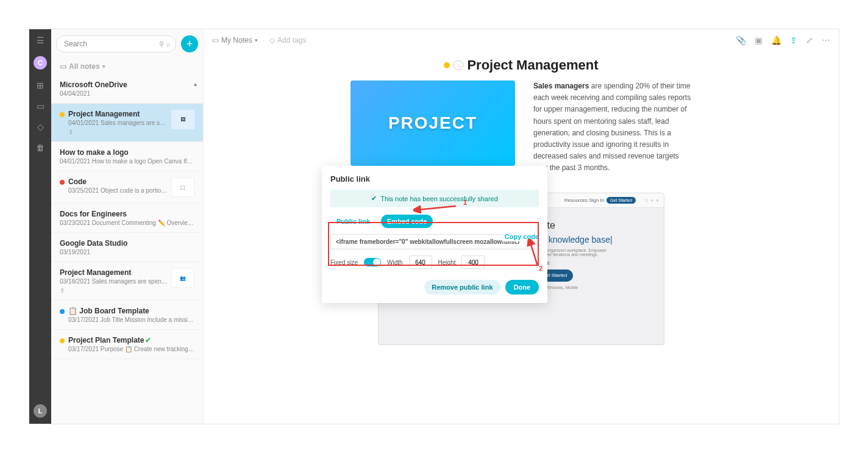 This screenshot has height=453, width=868. What do you see at coordinates (435, 199) in the screenshot?
I see `success-banner: ✔ This note has been successfully shared` at bounding box center [435, 199].